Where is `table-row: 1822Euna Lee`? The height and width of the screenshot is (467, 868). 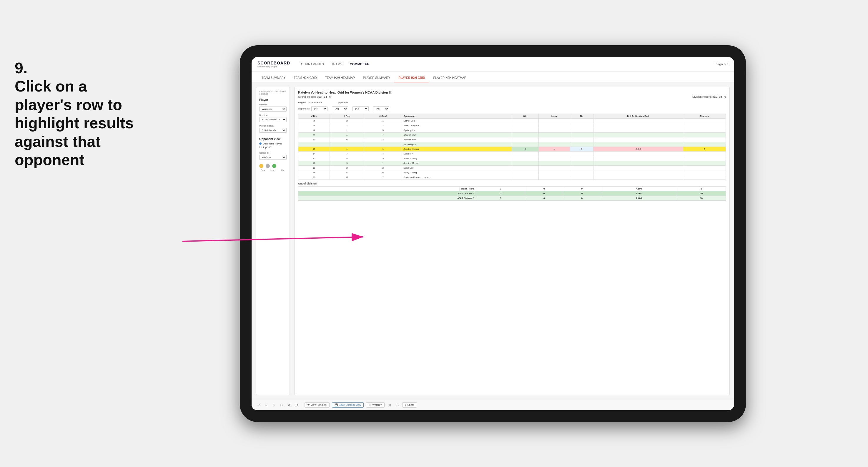
table-row: 1822Euna Lee is located at coordinates (512, 168).